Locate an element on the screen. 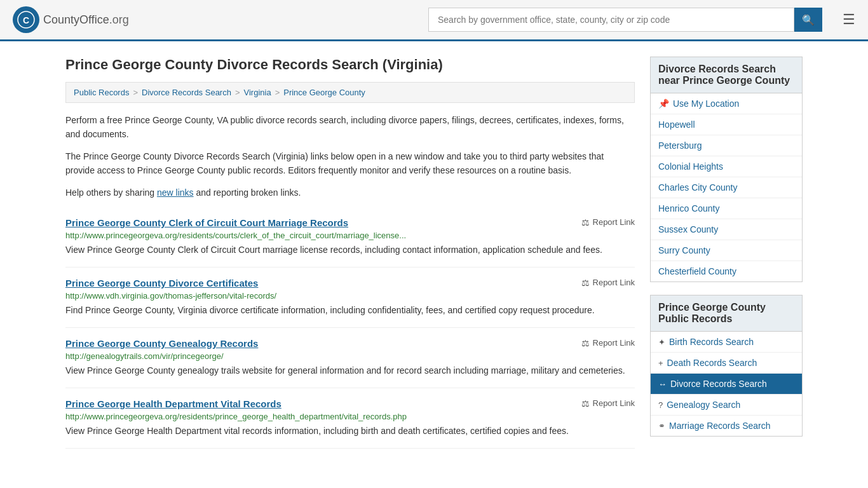 This screenshot has height=488, width=868. menu-button: ☰ is located at coordinates (849, 20).